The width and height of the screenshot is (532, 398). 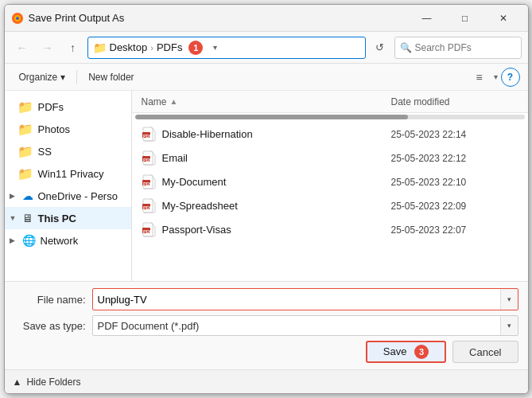 I want to click on folder-icon-pdfs: 📁, so click(x=25, y=107).